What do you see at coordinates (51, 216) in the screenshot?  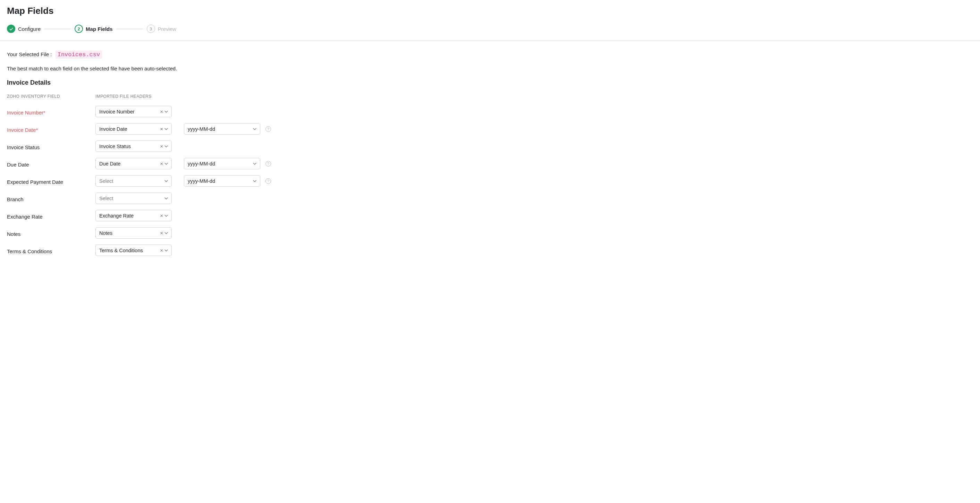 I see `field-label: Exchange Rate` at bounding box center [51, 216].